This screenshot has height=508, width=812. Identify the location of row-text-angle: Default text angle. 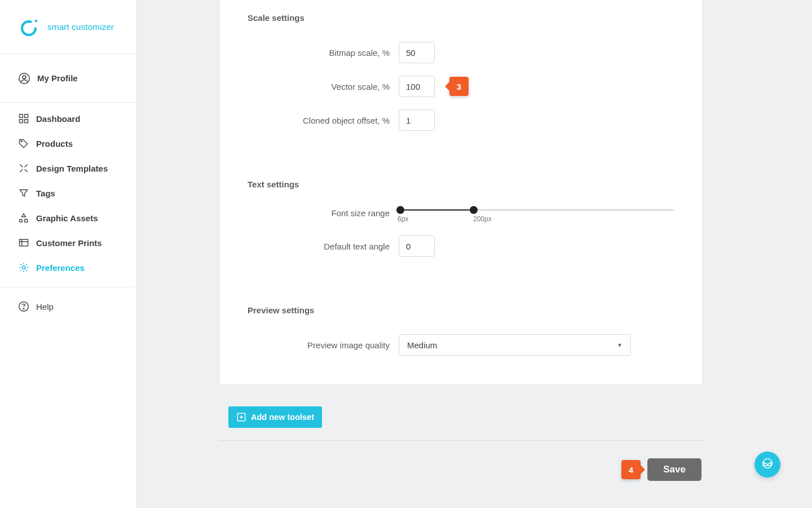
(461, 246).